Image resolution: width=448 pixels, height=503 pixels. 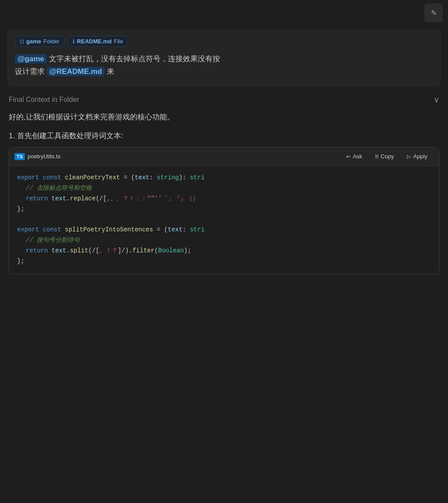 I want to click on prompt-message: @game 文字未被打乱，没有去掉标点符号，连接效果没有按 设计需求 @READ…, so click(x=224, y=66).